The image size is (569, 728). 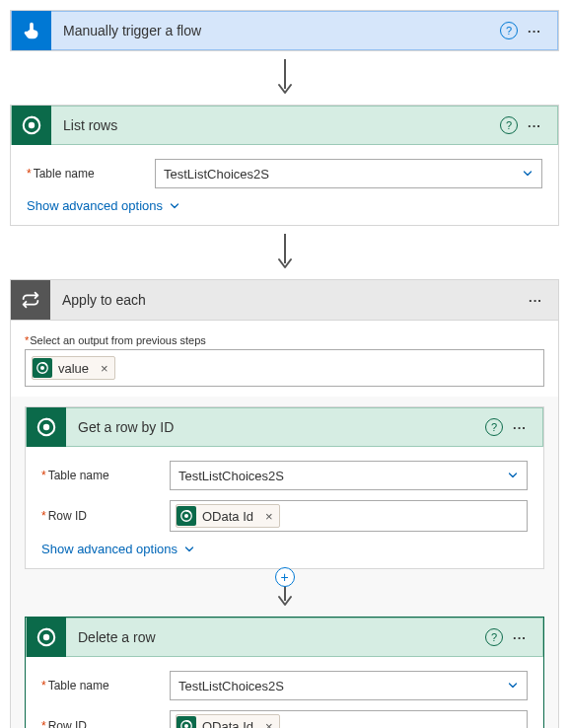 What do you see at coordinates (285, 577) in the screenshot?
I see `add-action-button: +` at bounding box center [285, 577].